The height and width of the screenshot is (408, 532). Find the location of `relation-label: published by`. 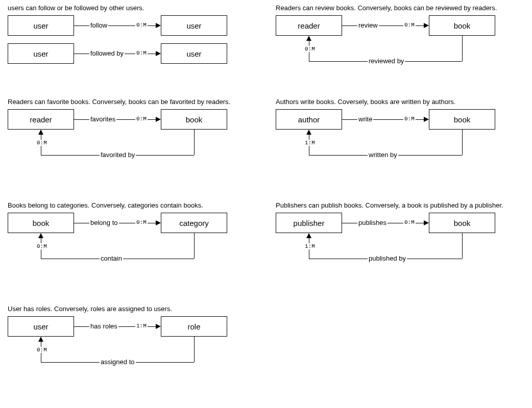

relation-label: published by is located at coordinates (387, 258).